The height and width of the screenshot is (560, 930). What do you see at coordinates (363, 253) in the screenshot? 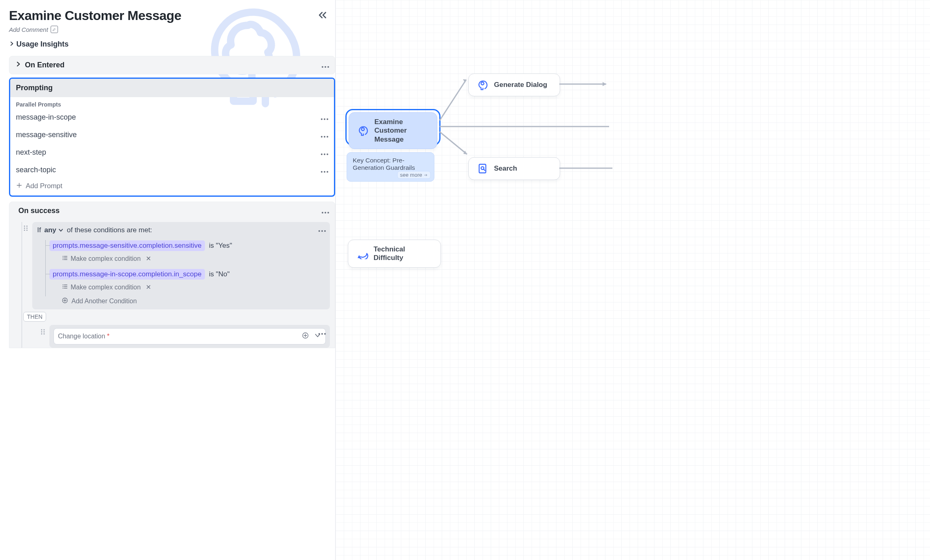
I see `chat-icon` at bounding box center [363, 253].